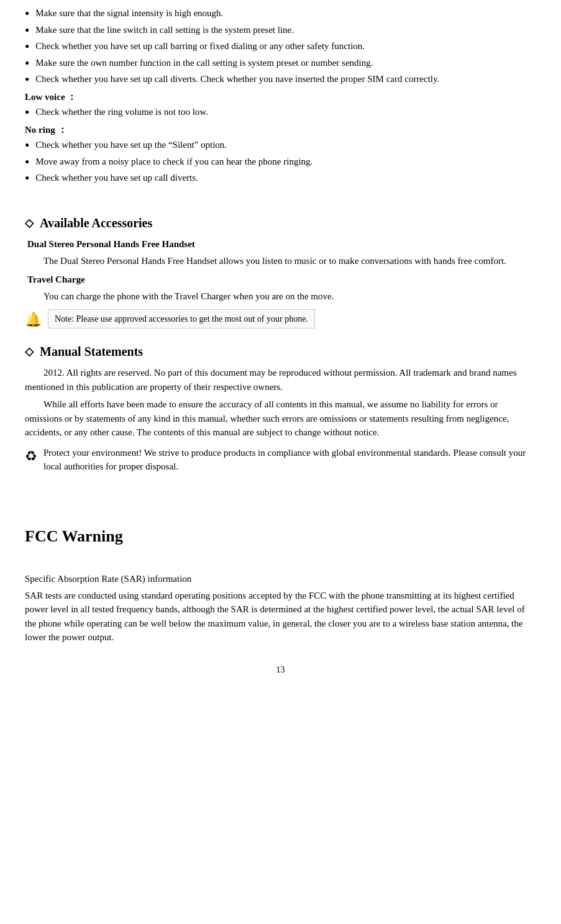  What do you see at coordinates (281, 537) in the screenshot?
I see `fcc-heading: FCC Warning` at bounding box center [281, 537].